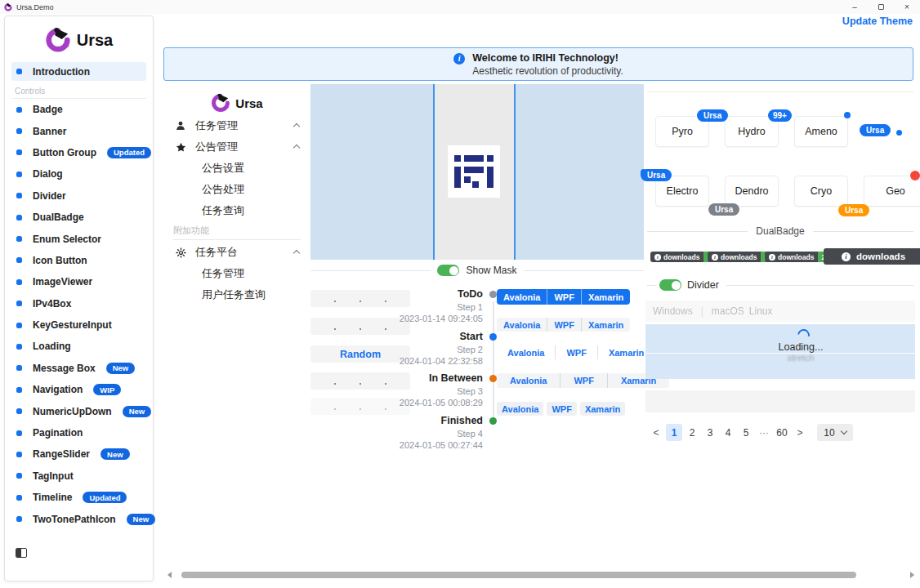  Describe the element at coordinates (35, 7) in the screenshot. I see `window-title: Ursa.Demo` at that location.